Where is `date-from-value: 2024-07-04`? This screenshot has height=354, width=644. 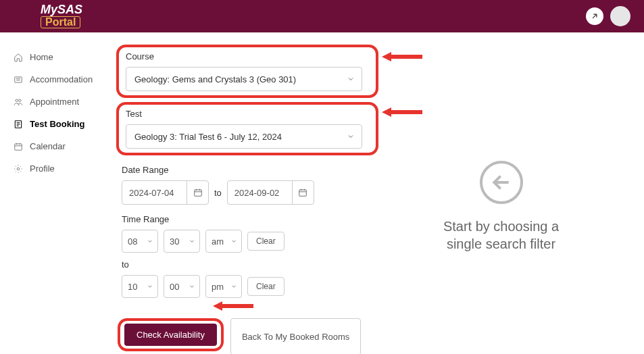
date-from-value: 2024-07-04 is located at coordinates (154, 193).